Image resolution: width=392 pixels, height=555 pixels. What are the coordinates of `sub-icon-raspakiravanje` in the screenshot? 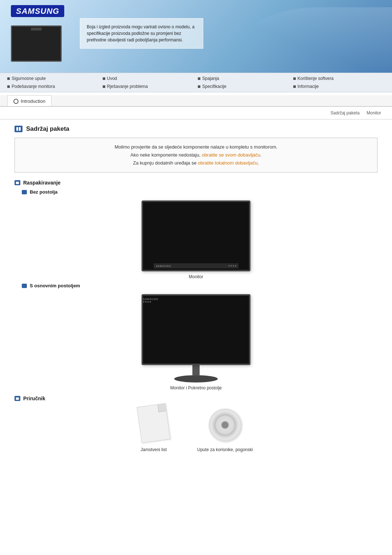 It's located at (17, 183).